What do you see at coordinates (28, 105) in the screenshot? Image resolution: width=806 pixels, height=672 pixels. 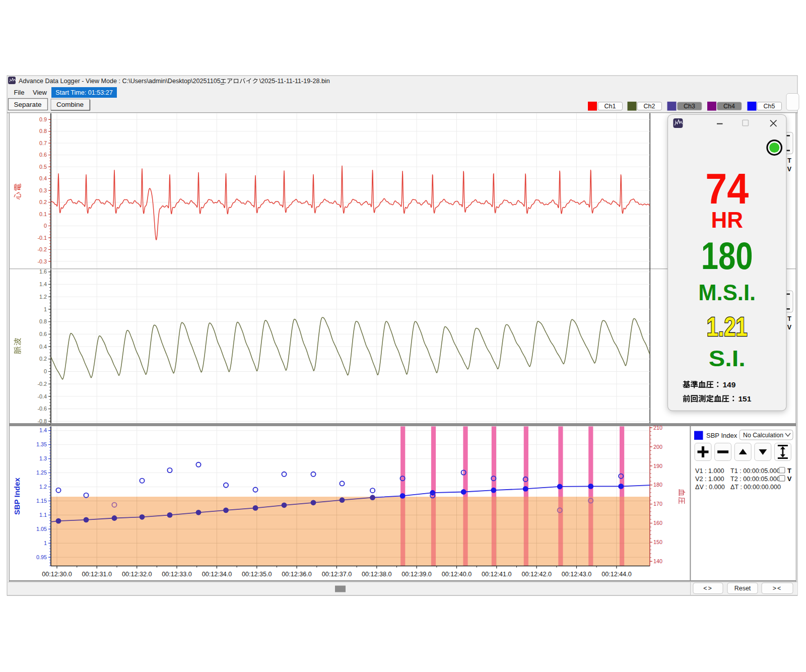 I see `svg-text: Separate` at bounding box center [28, 105].